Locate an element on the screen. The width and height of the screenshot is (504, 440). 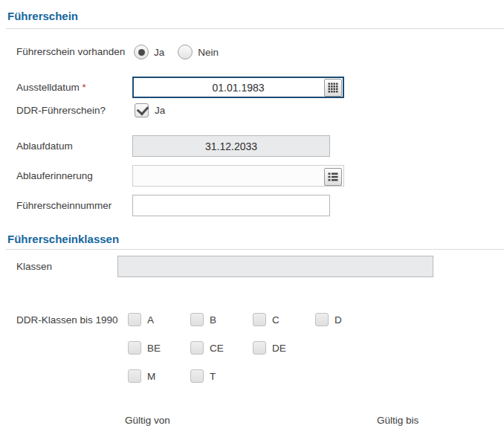
ablauferinnerung-label: Ablauferinnerung is located at coordinates (74, 176).